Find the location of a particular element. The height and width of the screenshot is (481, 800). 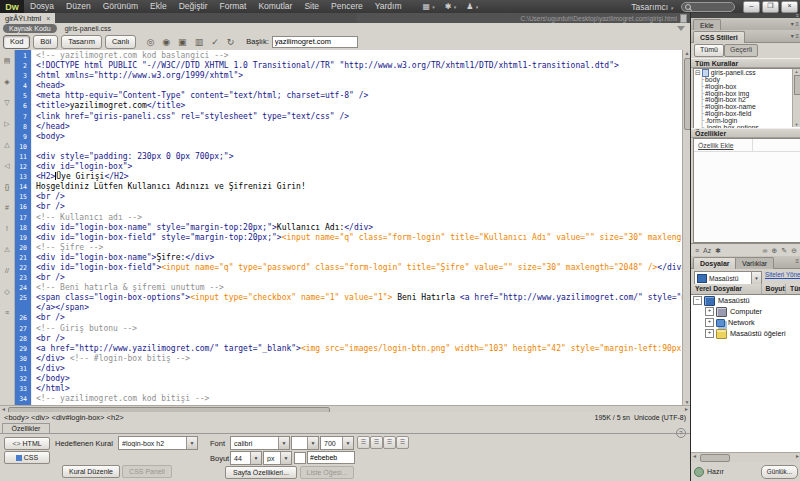

local-files-tree: −Masaüstü+Computer+Network+Masaüstü öğel… is located at coordinates (746, 374).